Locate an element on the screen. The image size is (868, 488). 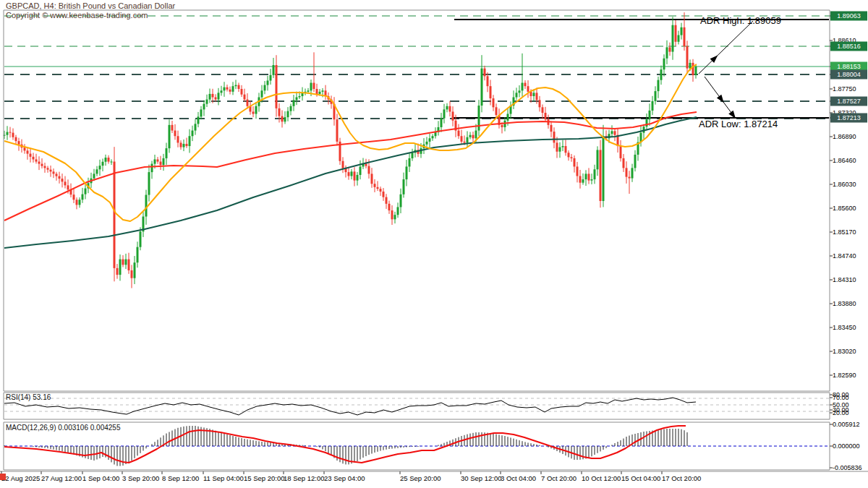
rsi-scale-label: 20.00 is located at coordinates (841, 413).